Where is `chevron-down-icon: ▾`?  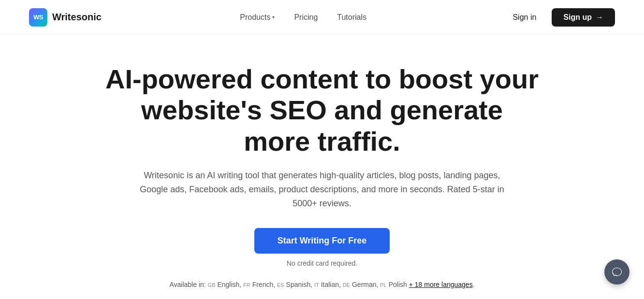
chevron-down-icon: ▾ is located at coordinates (274, 17).